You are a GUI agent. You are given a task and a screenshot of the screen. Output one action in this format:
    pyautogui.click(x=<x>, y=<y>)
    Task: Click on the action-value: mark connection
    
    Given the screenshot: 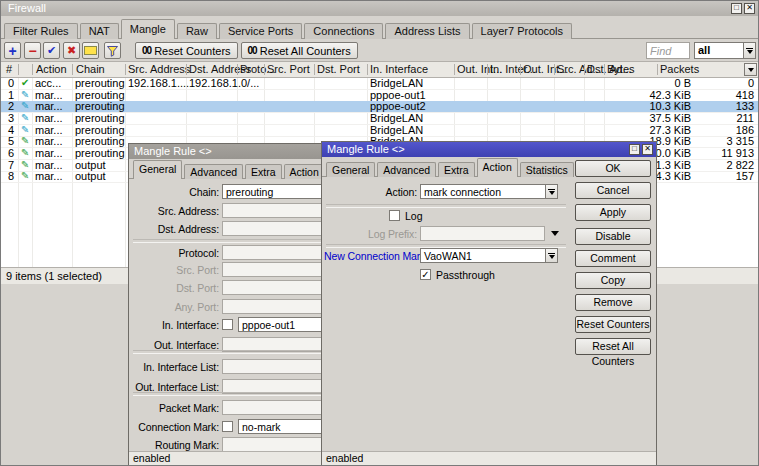 What is the action you would take?
    pyautogui.click(x=482, y=192)
    